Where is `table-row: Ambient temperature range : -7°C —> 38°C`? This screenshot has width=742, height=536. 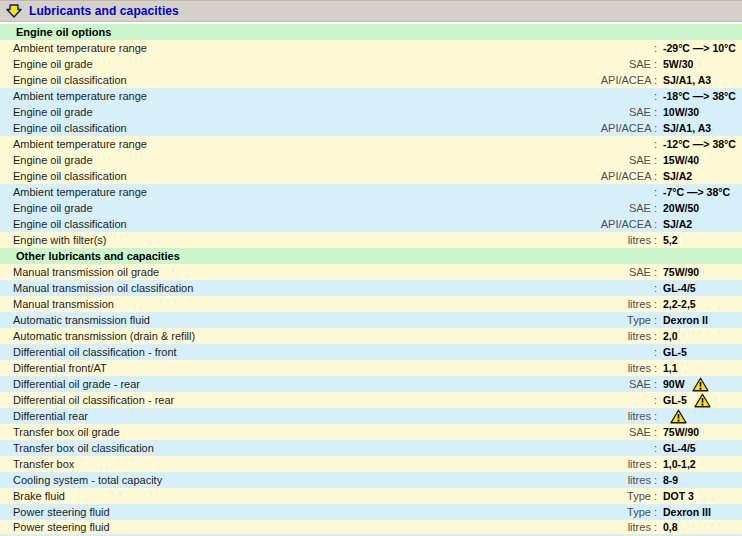
table-row: Ambient temperature range : -7°C —> 38°C is located at coordinates (371, 192).